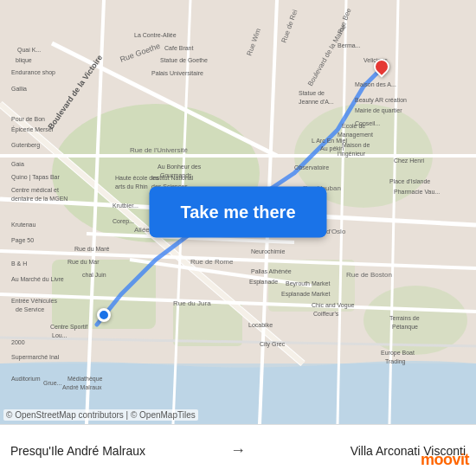 The image size is (476, 476). I want to click on svg-text: Berma..., so click(350, 45).